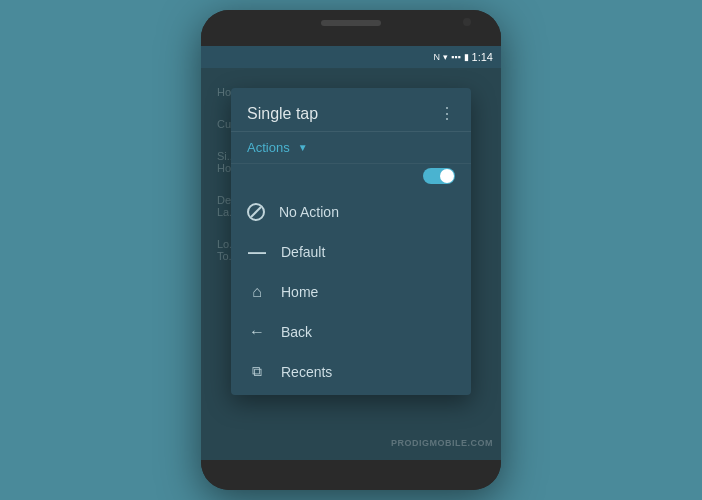 The height and width of the screenshot is (500, 702). Describe the element at coordinates (306, 372) in the screenshot. I see `menu-item-label-recents: Recents` at that location.